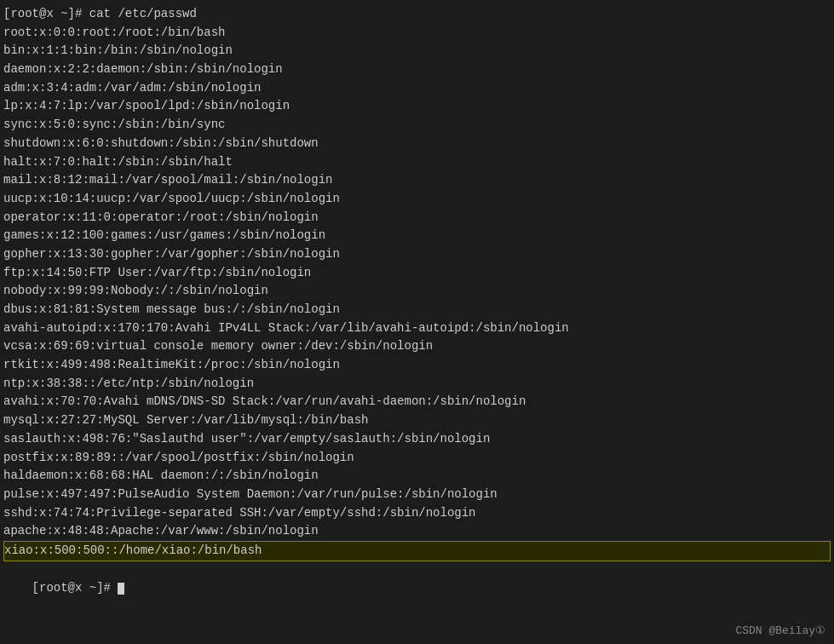 The image size is (834, 644). What do you see at coordinates (417, 310) in the screenshot?
I see `terminal-output-line: dbus:x:81:81:System message bus:/:/sbin/…` at bounding box center [417, 310].